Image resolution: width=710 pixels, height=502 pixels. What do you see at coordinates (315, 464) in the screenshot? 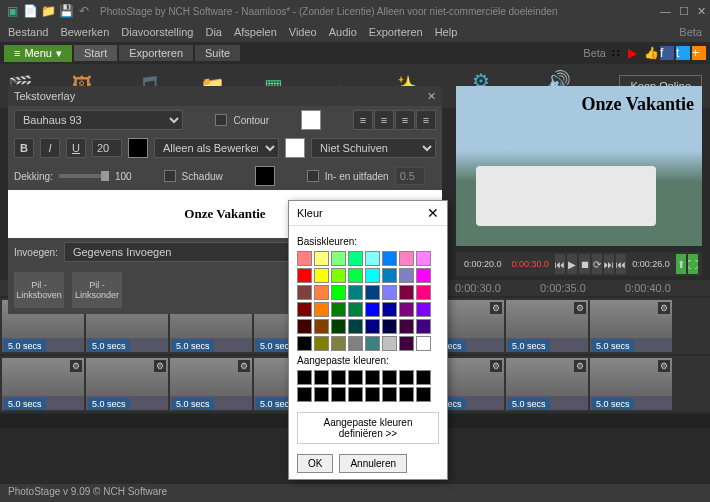
I see `color-ok-button: OK` at bounding box center [315, 464].